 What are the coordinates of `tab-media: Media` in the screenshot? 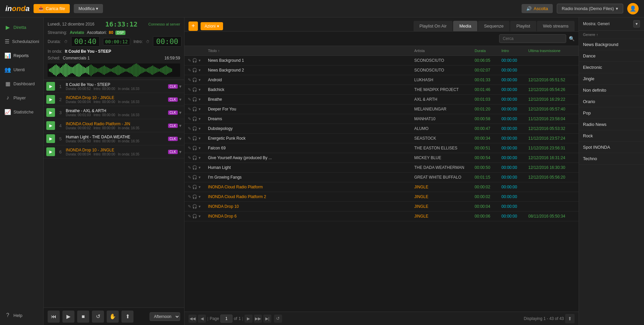 It's located at (465, 26).